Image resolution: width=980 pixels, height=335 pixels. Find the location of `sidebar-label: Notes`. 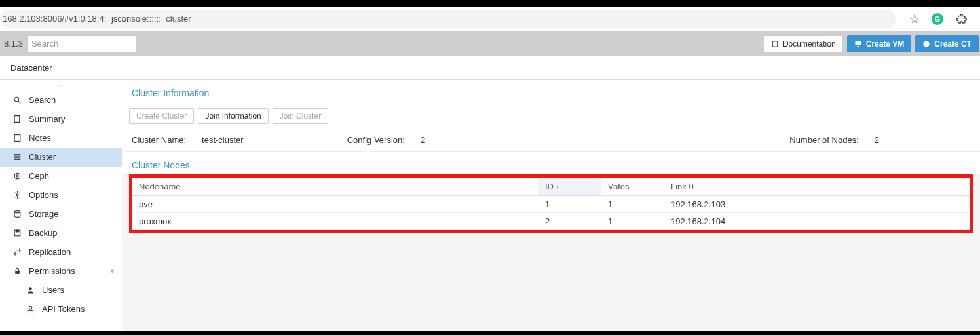

sidebar-label: Notes is located at coordinates (40, 138).